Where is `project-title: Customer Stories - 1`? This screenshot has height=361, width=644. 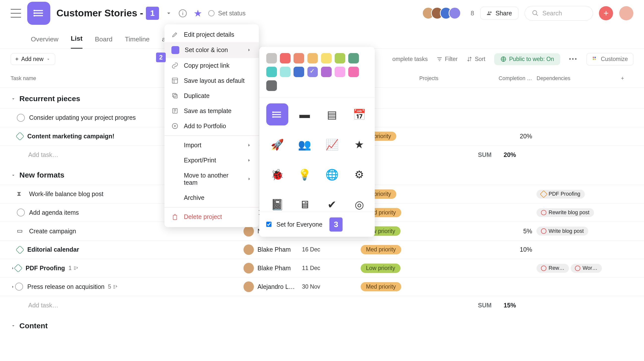 project-title: Customer Stories - 1 is located at coordinates (108, 13).